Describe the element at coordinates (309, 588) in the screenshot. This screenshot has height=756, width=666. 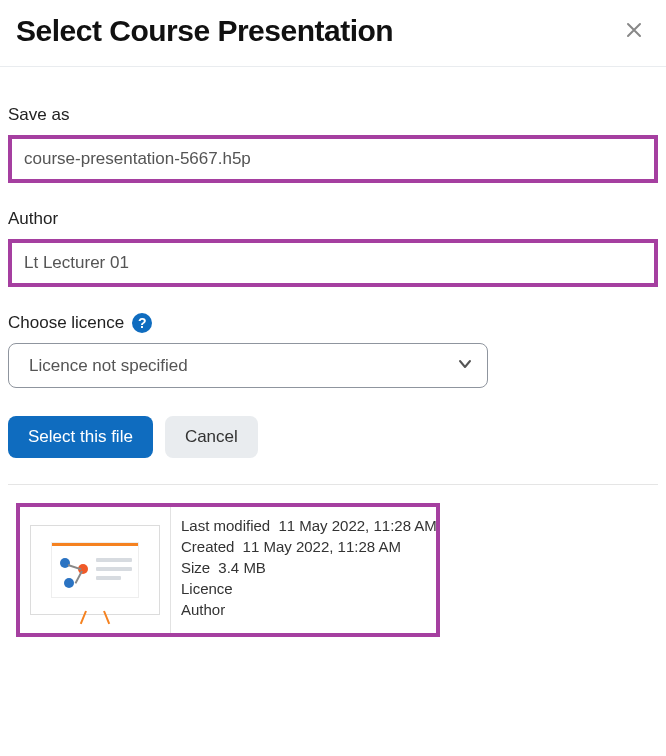
I see `meta-licence: Licence` at that location.